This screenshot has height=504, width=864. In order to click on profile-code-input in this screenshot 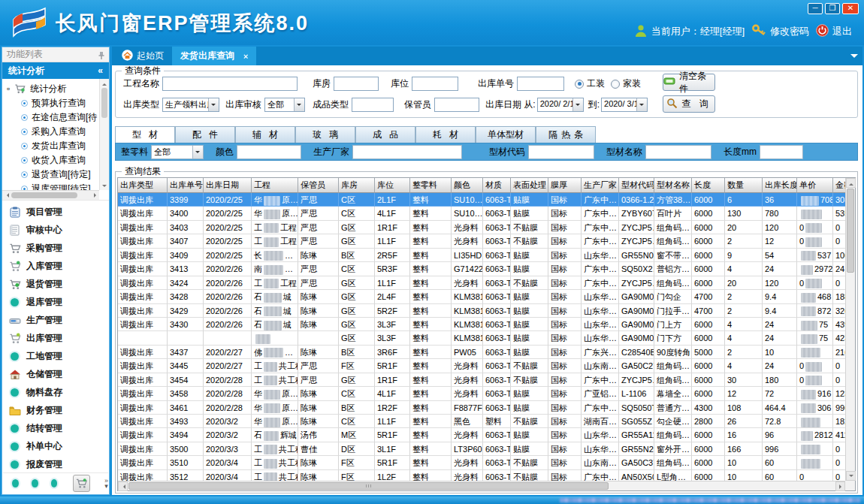, I will do `click(561, 152)`.